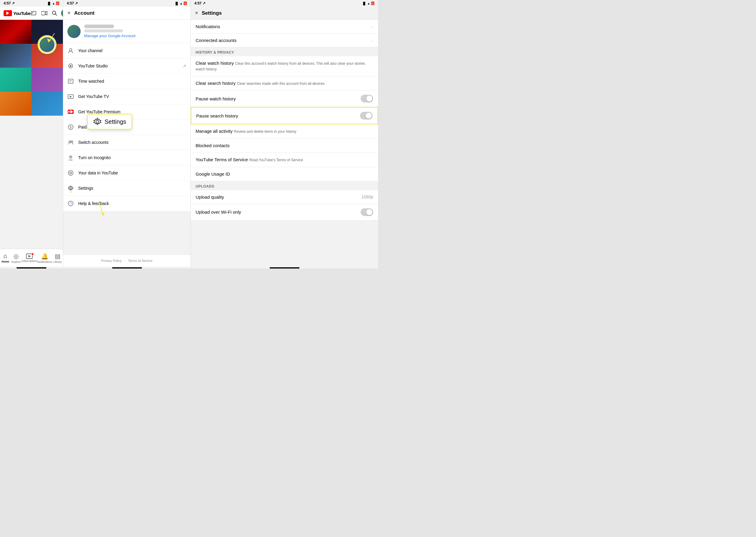  What do you see at coordinates (5, 258) in the screenshot?
I see `nav-home: ⌂ Home` at bounding box center [5, 258].